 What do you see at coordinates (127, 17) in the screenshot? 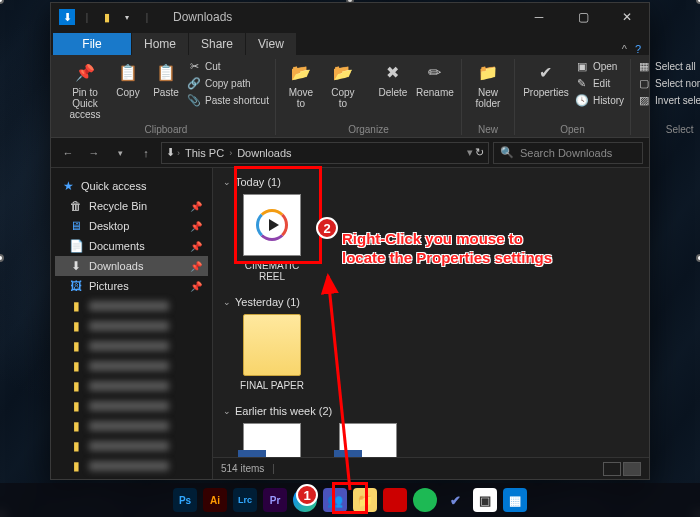
I see `qat-dropdown-icon: ▾` at bounding box center [127, 17].